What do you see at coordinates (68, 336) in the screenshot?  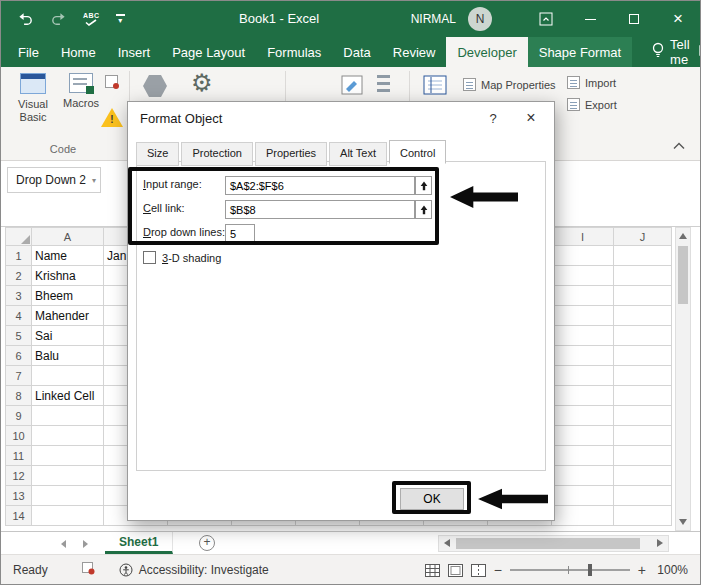 I see `cell-a5: Sai` at bounding box center [68, 336].